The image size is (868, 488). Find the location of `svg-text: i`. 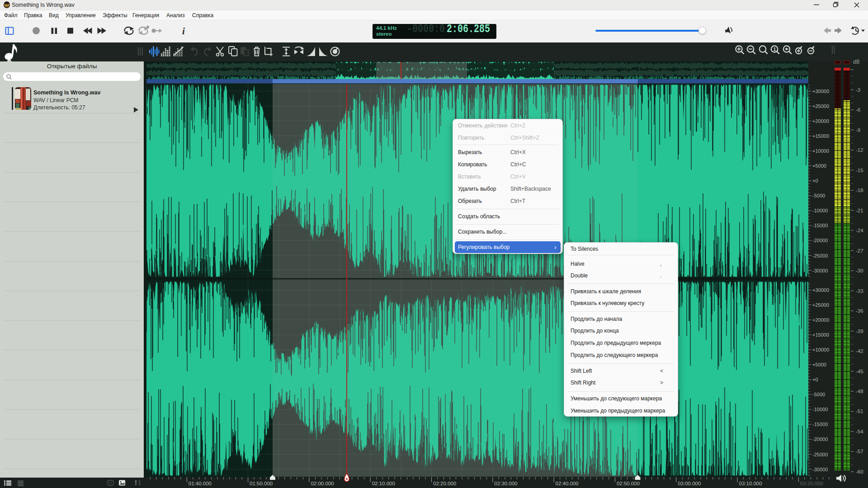

svg-text: i is located at coordinates (184, 31).